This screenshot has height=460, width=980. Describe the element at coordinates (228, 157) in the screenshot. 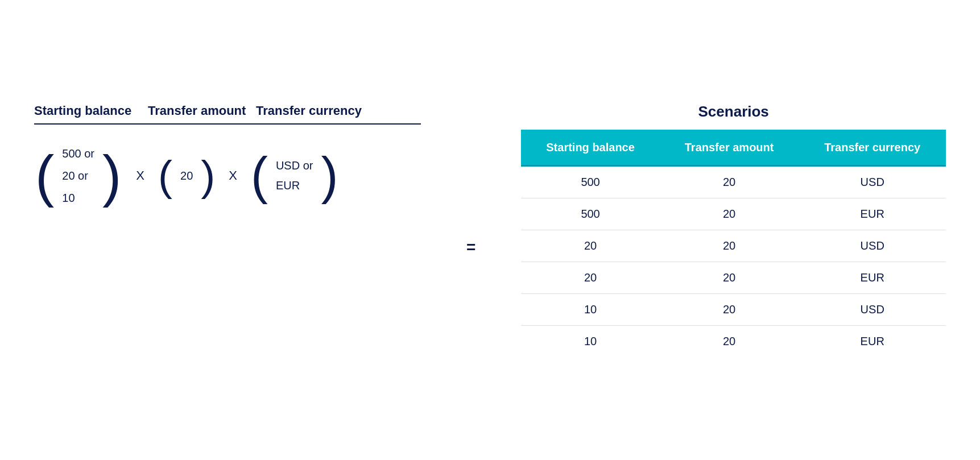

I see `left-side: Starting balance Transfer amount Transfe…` at that location.